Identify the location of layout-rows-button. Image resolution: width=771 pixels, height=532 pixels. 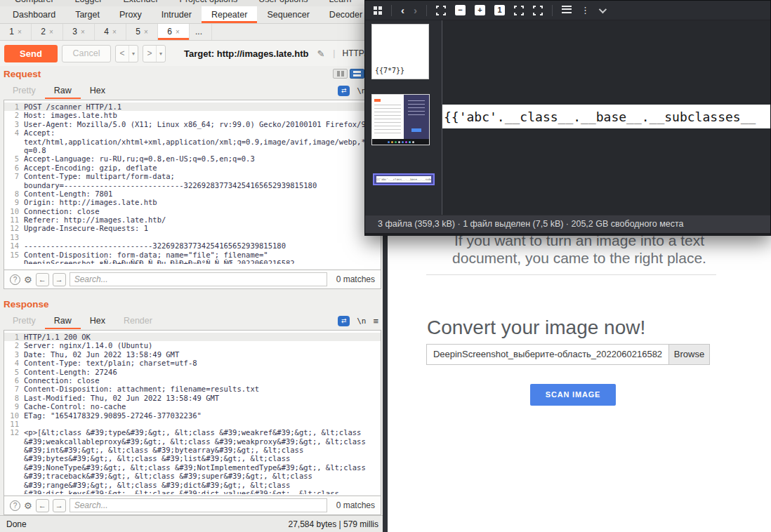
(357, 74).